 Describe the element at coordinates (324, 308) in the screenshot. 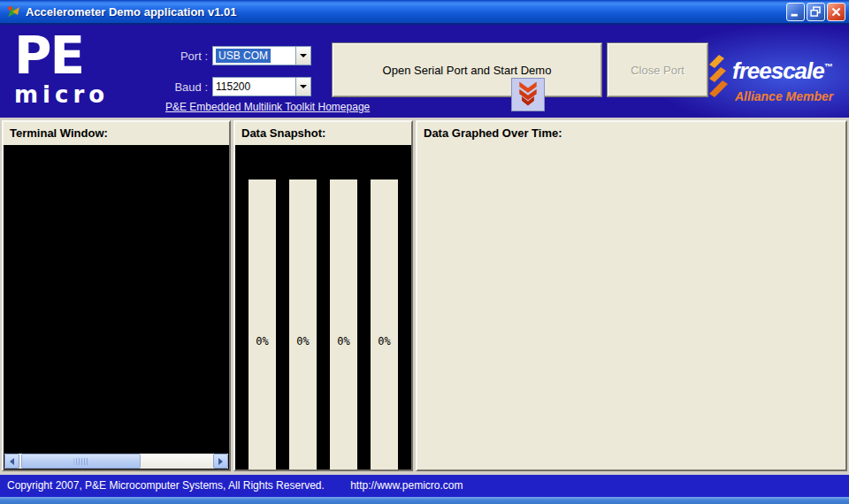

I see `snapshot-content: 0%0%0%0%` at that location.